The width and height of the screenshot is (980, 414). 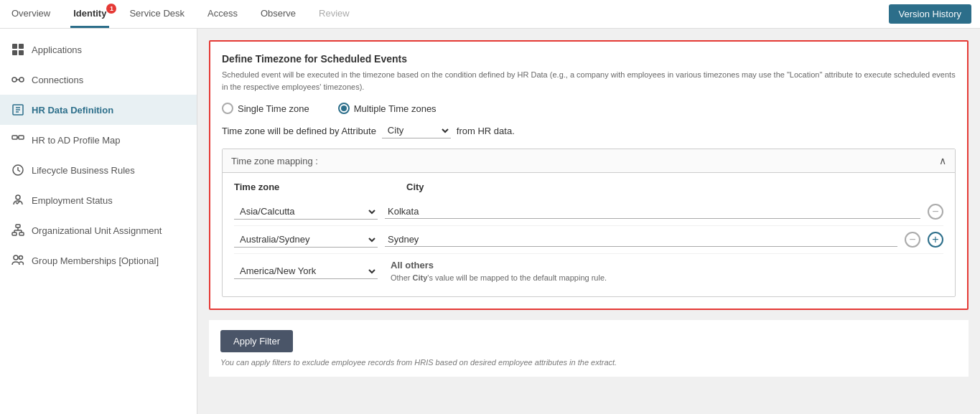 What do you see at coordinates (31, 14) in the screenshot?
I see `nav-item-overview: Overview` at bounding box center [31, 14].